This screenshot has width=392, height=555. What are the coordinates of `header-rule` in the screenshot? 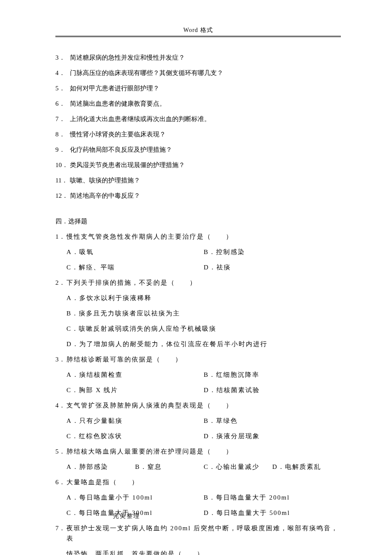 It's located at (198, 37).